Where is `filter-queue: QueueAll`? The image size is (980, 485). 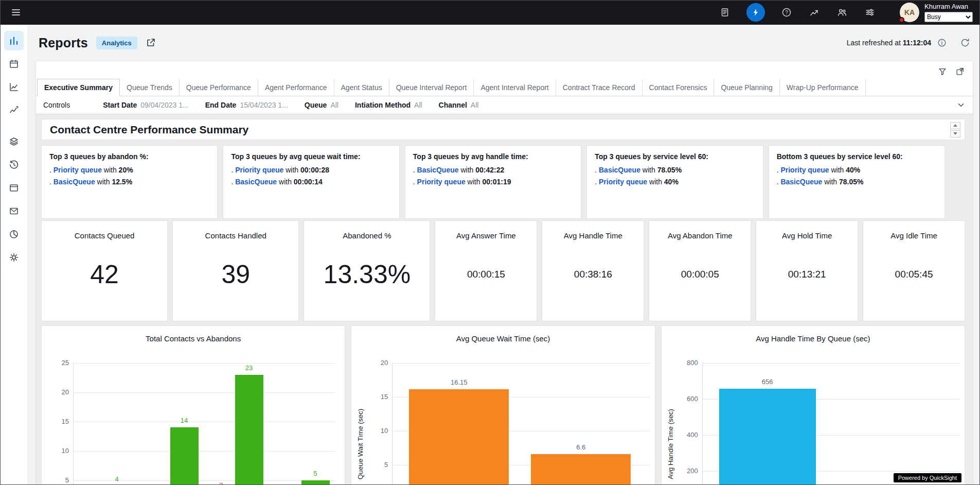
filter-queue: QueueAll is located at coordinates (322, 105).